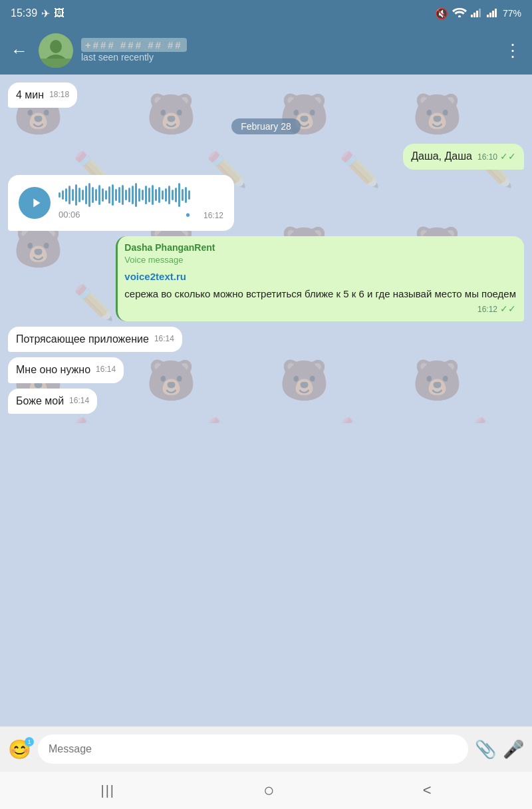 Image resolution: width=532 pixels, height=809 pixels. Describe the element at coordinates (266, 370) in the screenshot. I see `message-row: Мне оно нужно 16:14` at that location.